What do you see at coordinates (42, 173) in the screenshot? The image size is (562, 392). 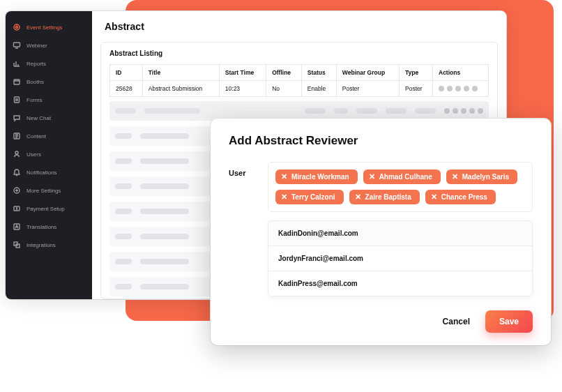 I see `sidebar-item-label: Notifications` at bounding box center [42, 173].